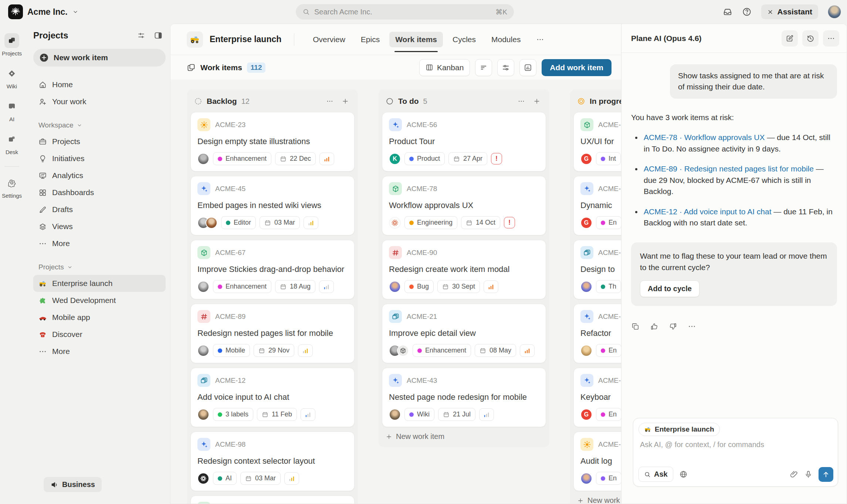  I want to click on sidebar-item-views: Views, so click(99, 227).